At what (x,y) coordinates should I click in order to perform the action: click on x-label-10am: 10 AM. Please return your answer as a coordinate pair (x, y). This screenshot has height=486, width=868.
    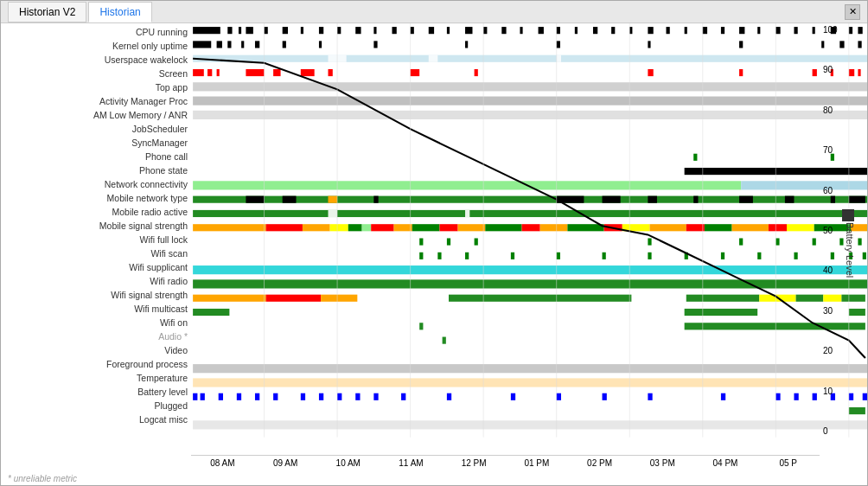
    Looking at the image, I should click on (348, 464).